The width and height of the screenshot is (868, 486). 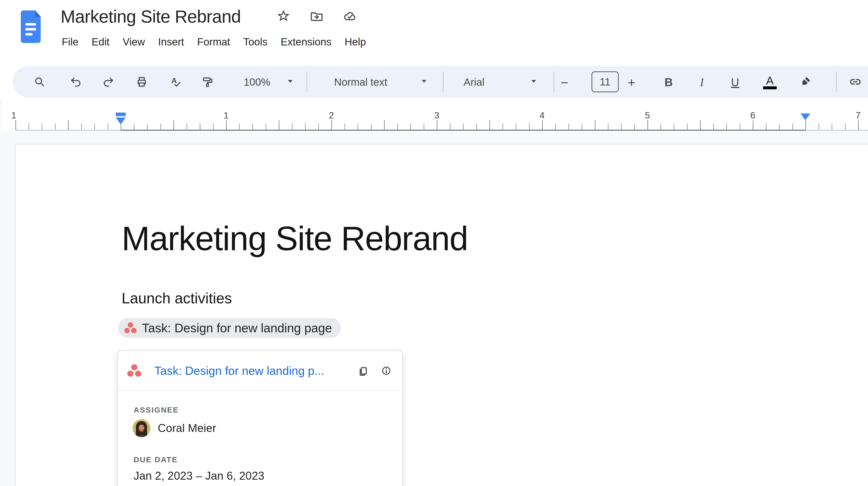 What do you see at coordinates (355, 42) in the screenshot?
I see `menu-help: Help` at bounding box center [355, 42].